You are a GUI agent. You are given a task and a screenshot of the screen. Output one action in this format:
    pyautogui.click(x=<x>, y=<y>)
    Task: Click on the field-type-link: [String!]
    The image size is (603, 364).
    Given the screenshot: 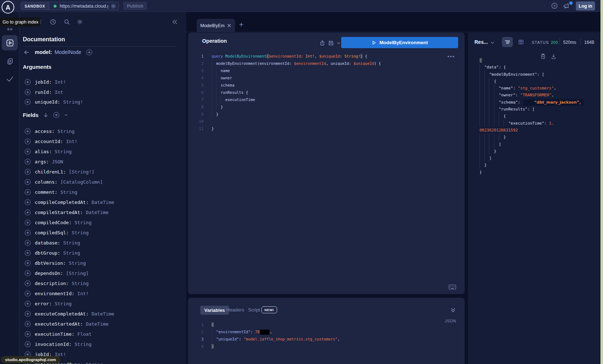 What is the action you would take?
    pyautogui.click(x=81, y=172)
    